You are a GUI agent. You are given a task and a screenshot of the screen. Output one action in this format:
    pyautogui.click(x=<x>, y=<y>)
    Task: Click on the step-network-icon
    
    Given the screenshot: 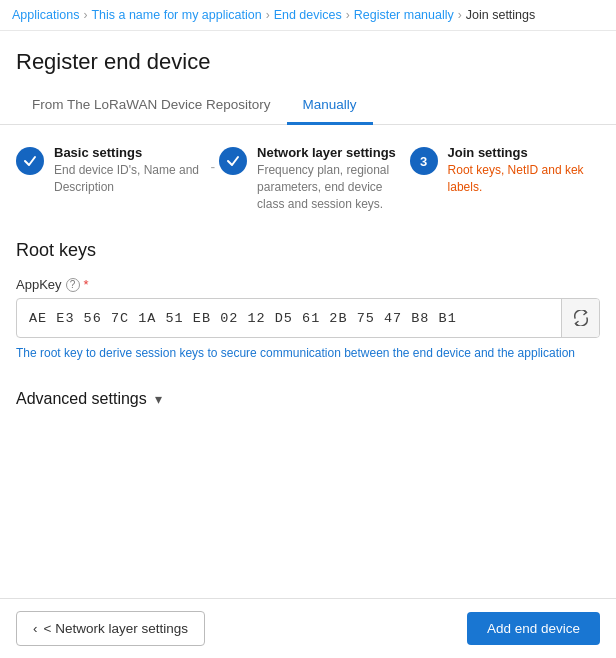 What is the action you would take?
    pyautogui.click(x=233, y=161)
    